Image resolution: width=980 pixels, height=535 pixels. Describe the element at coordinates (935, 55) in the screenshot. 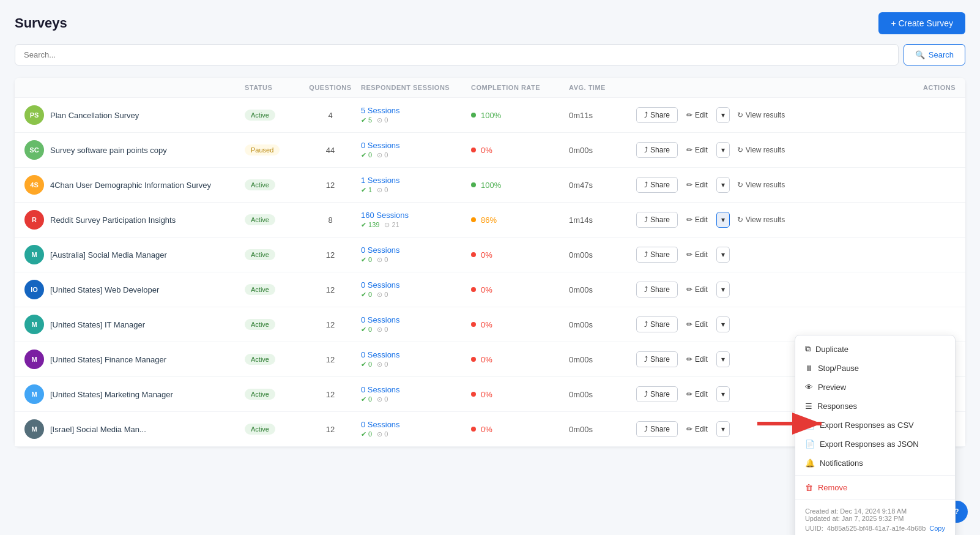

I see `search-button: 🔍 Search` at that location.